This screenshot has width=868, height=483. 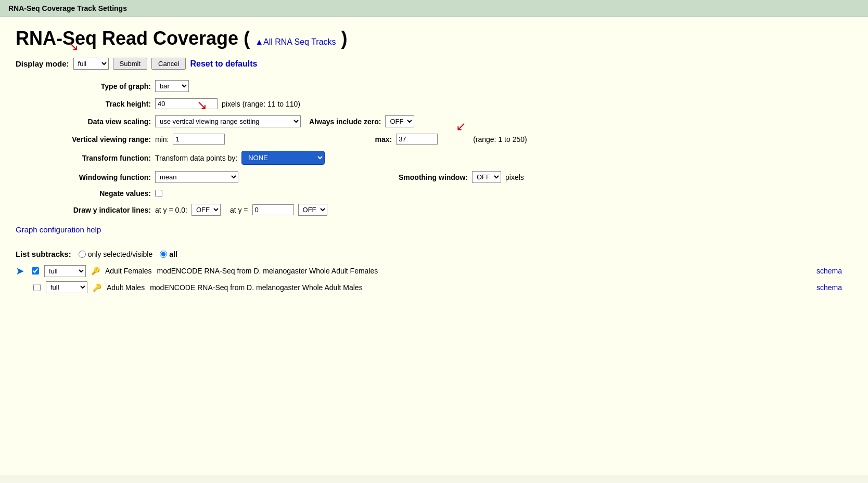 I want to click on vertical-range-label: Vertical viewing range:, so click(x=99, y=139).